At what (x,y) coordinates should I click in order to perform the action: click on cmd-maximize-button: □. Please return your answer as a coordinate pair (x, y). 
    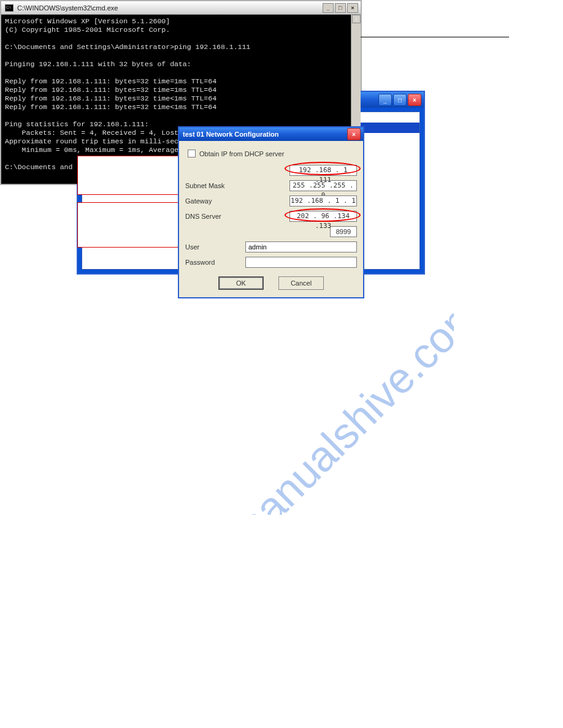
    Looking at the image, I should click on (340, 8).